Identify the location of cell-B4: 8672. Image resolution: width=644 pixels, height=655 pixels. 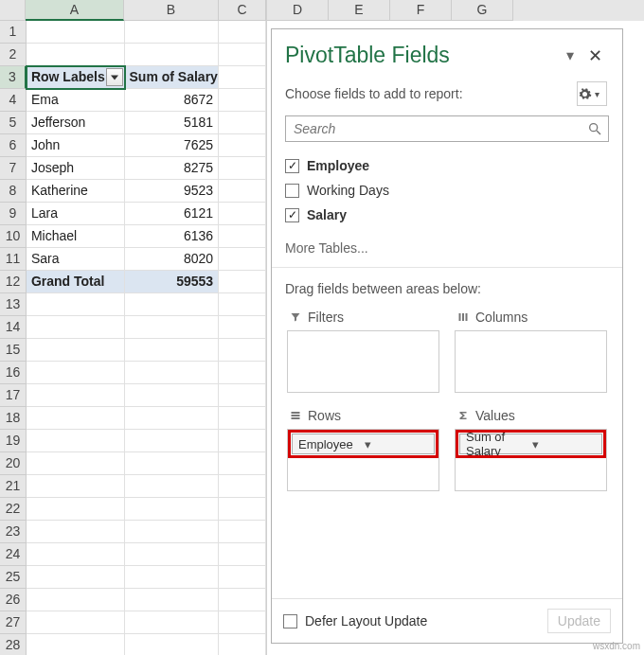
(172, 100).